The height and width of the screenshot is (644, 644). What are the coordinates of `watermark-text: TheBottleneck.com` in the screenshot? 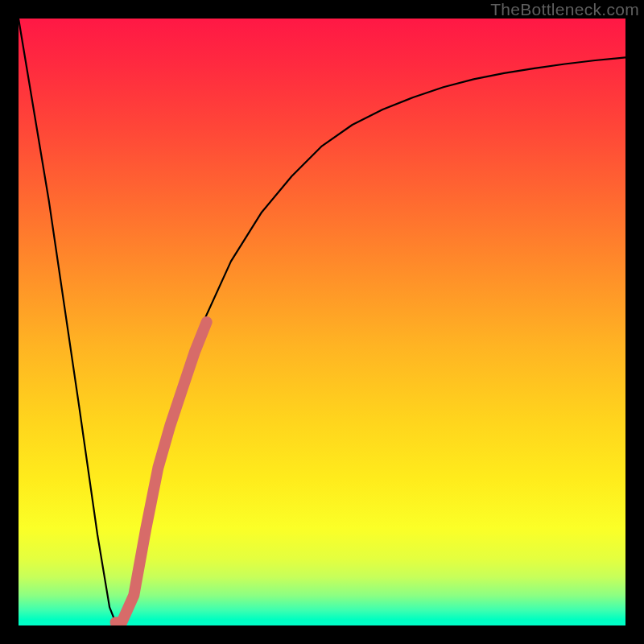 It's located at (565, 10).